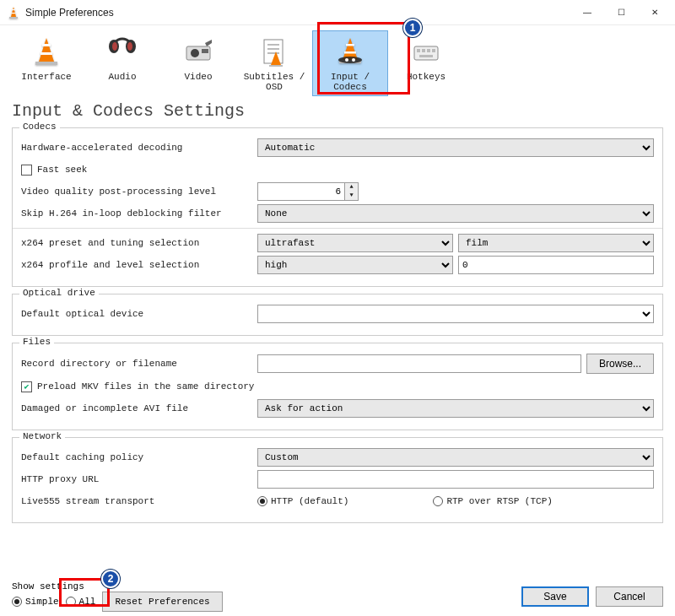  I want to click on subtitles-icon, so click(274, 51).